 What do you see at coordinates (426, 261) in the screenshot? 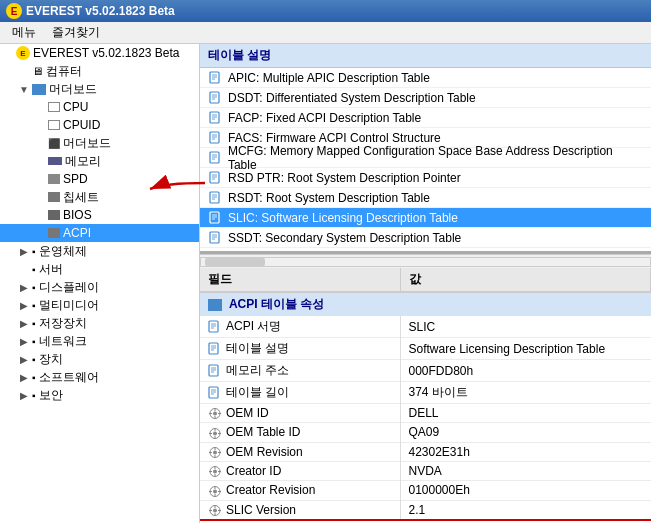
I see `horizontal-scrollbar` at bounding box center [426, 261].